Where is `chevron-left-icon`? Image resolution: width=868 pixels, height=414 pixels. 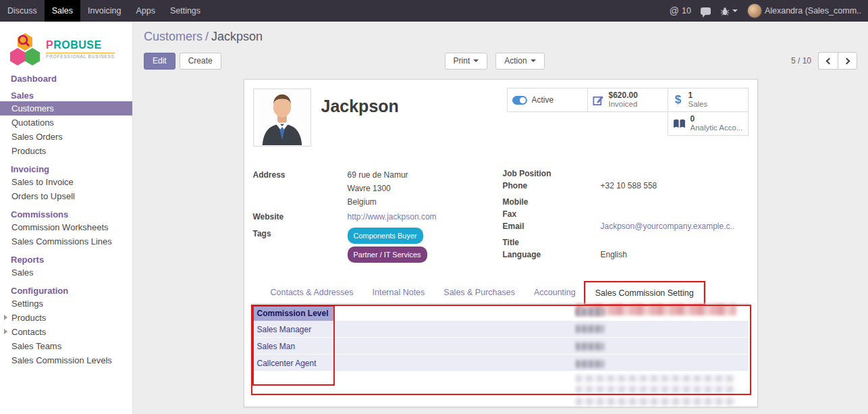
chevron-left-icon is located at coordinates (829, 61).